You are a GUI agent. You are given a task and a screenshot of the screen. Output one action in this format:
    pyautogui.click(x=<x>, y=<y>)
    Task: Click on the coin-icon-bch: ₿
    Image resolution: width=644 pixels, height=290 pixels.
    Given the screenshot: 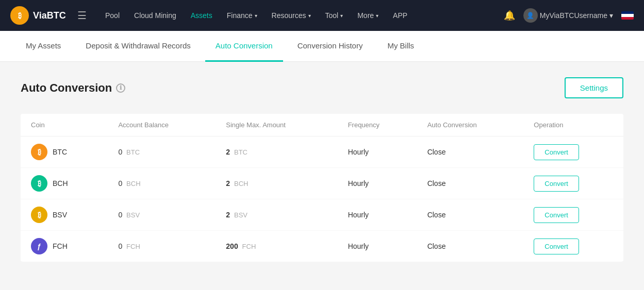 What is the action you would take?
    pyautogui.click(x=39, y=183)
    